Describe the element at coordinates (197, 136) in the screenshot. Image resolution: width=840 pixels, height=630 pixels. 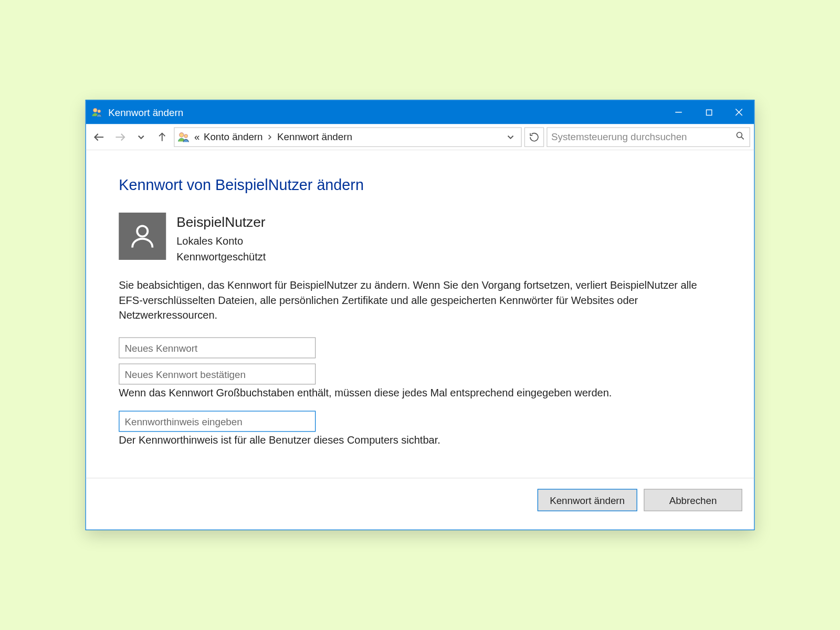
I see `breadcrumb-prefix: «` at that location.